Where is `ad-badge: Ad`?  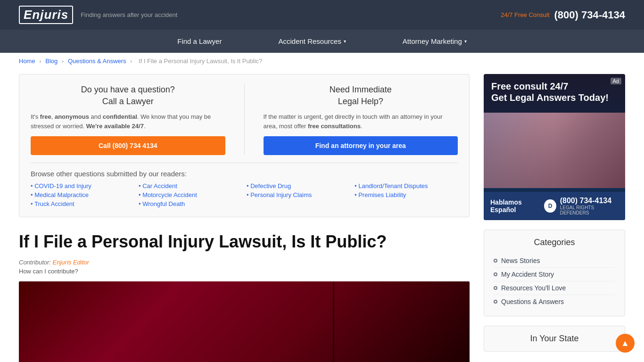 ad-badge: Ad is located at coordinates (616, 81).